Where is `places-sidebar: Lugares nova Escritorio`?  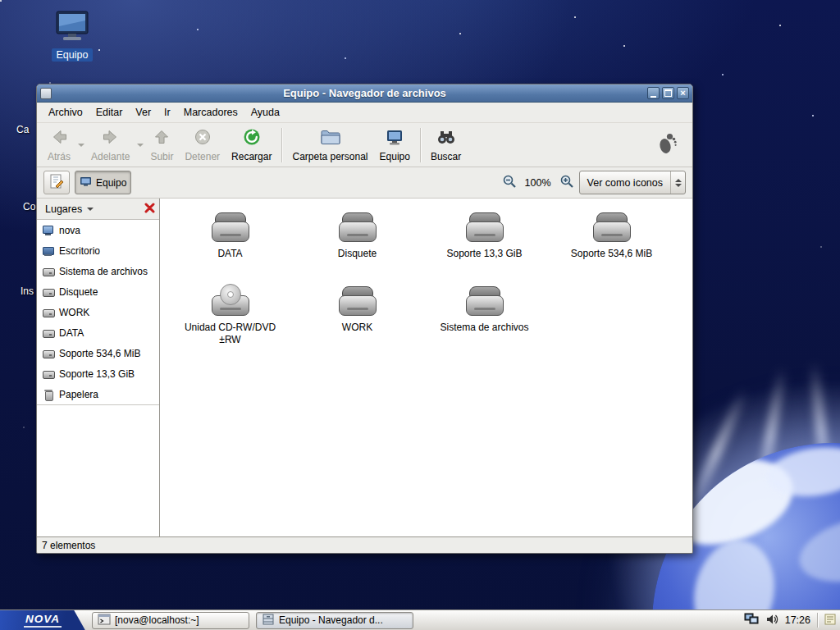
places-sidebar: Lugares nova Escritorio is located at coordinates (98, 368).